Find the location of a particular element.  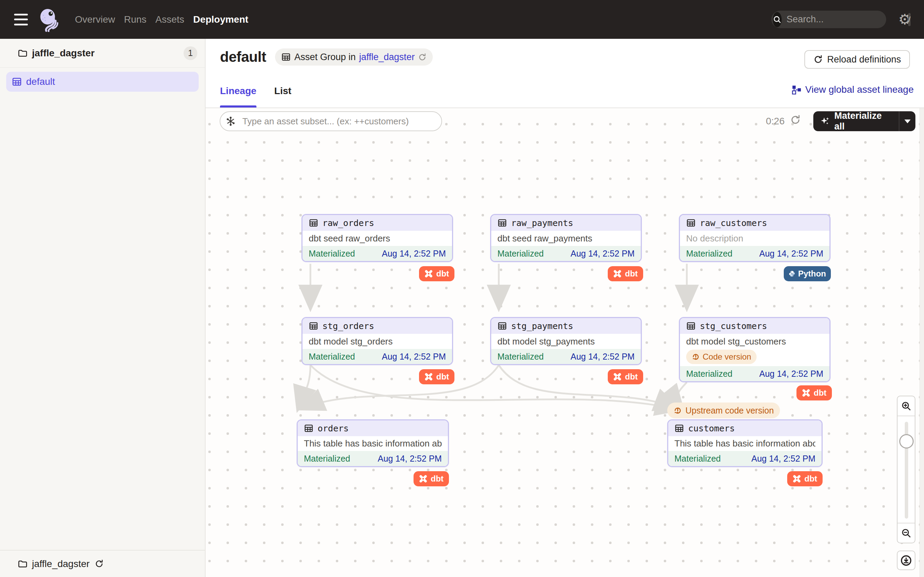

materialize-options-dropdown is located at coordinates (907, 121).